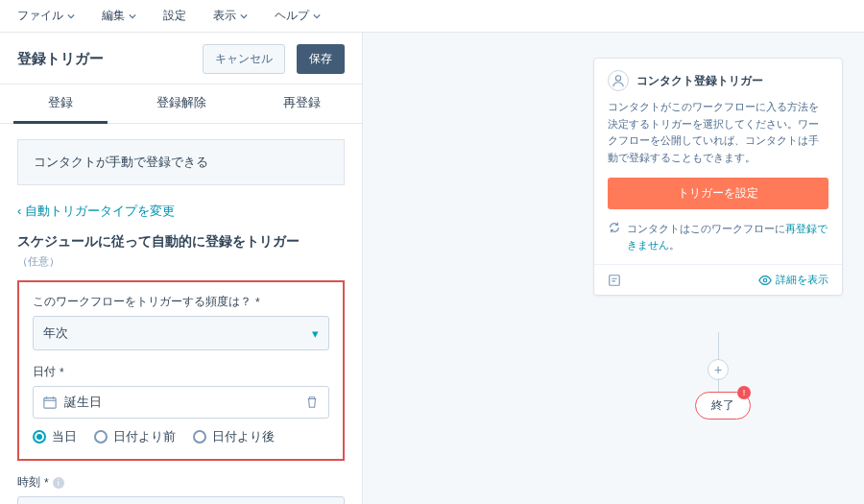  Describe the element at coordinates (765, 280) in the screenshot. I see `eye-icon` at that location.